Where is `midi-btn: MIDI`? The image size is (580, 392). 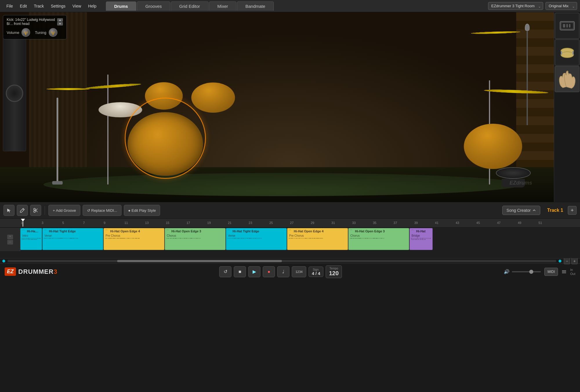
midi-btn: MIDI is located at coordinates (551, 272).